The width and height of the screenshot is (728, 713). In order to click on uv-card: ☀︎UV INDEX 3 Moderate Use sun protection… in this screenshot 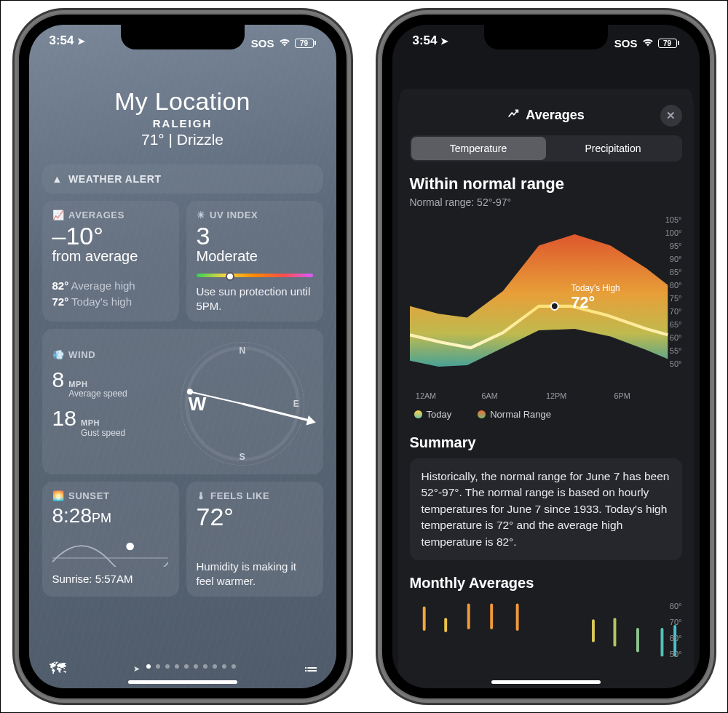, I will do `click(255, 261)`.